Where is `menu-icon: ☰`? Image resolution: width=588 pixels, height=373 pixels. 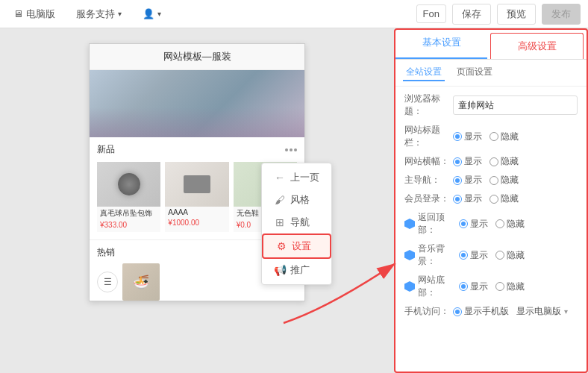
menu-icon: ☰ is located at coordinates (107, 282).